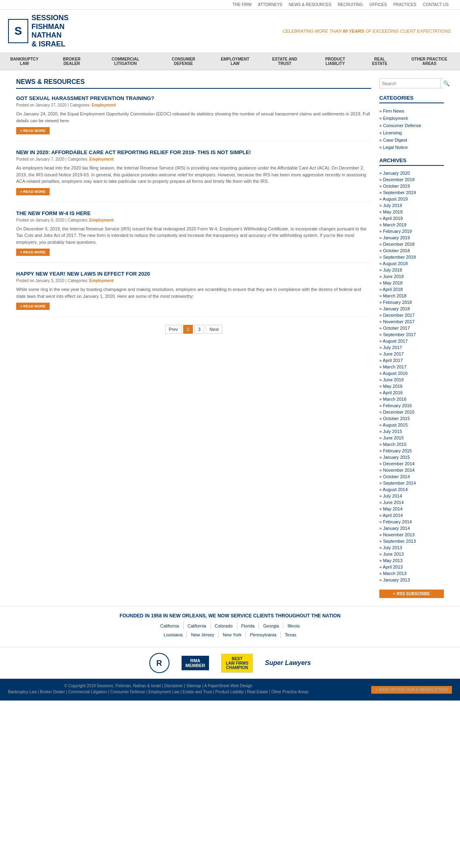 The width and height of the screenshot is (460, 868). Describe the element at coordinates (395, 309) in the screenshot. I see `archive-link-21: January 2018` at that location.